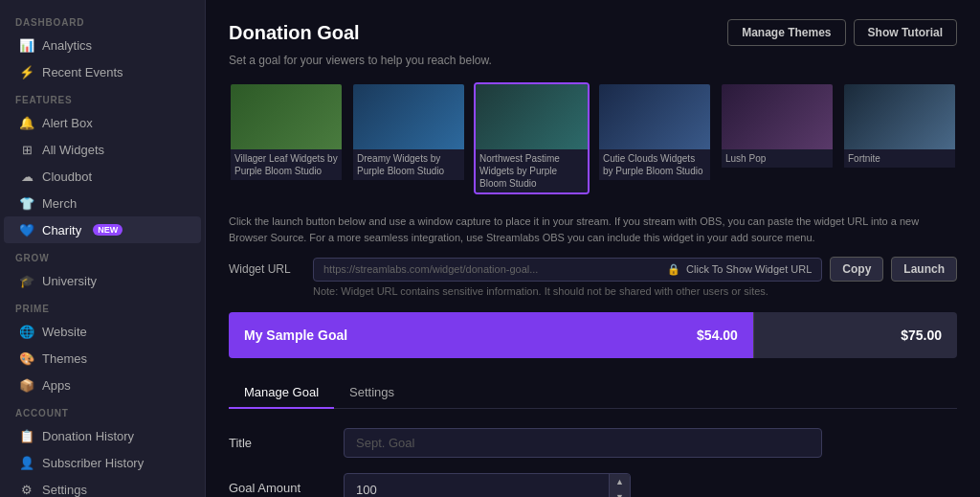 The height and width of the screenshot is (497, 980). What do you see at coordinates (593, 442) in the screenshot?
I see `form-row-title: Title` at bounding box center [593, 442].